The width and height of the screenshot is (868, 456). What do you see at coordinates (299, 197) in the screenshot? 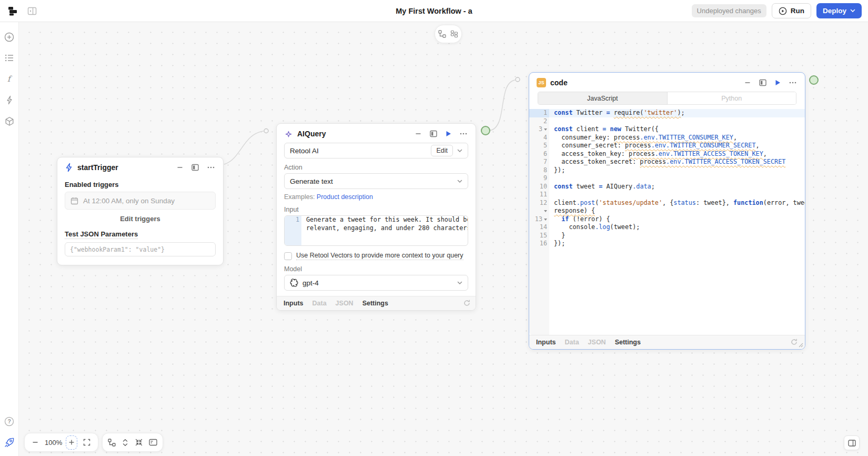
I see `examples-label: Examples:` at bounding box center [299, 197].